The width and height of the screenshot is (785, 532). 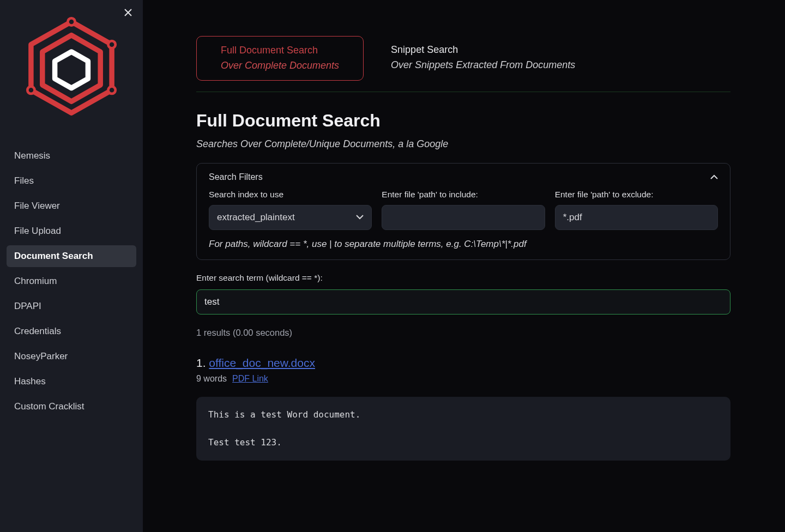 What do you see at coordinates (463, 217) in the screenshot?
I see `include-path-input-wrap` at bounding box center [463, 217].